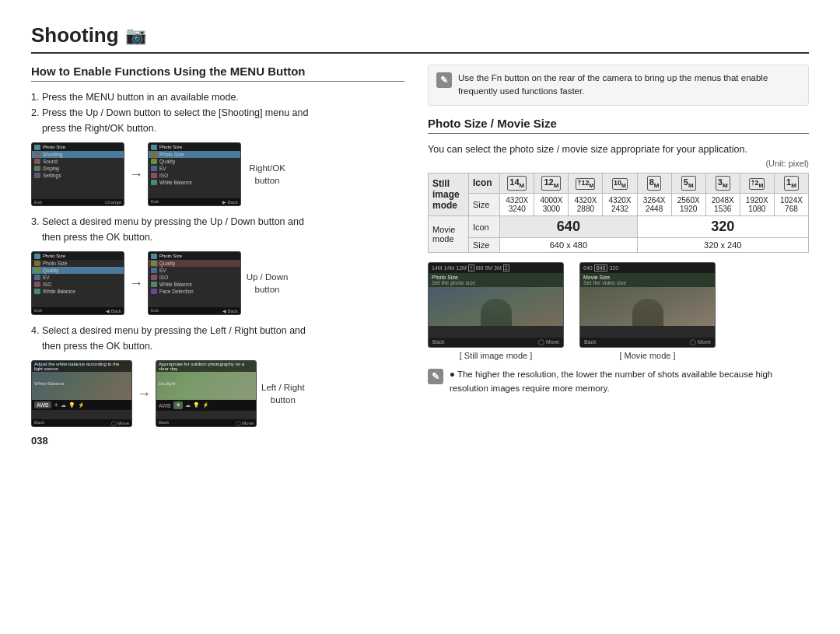  I want to click on preview-row: 14M 14M 12M † 8M 5M 3M 2 Photo Size Set …, so click(618, 311).